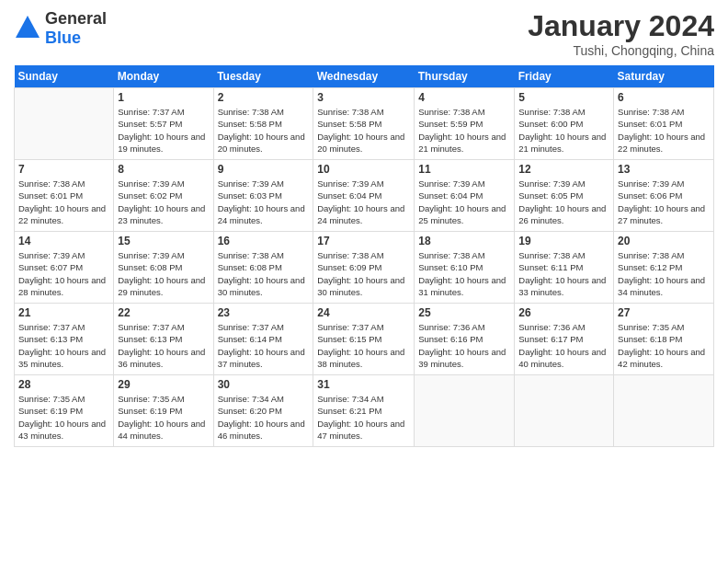 The image size is (728, 563). I want to click on day-info: Sunrise: 7:38 AMSunset: 6:09 PMDaylight:…, so click(364, 274).